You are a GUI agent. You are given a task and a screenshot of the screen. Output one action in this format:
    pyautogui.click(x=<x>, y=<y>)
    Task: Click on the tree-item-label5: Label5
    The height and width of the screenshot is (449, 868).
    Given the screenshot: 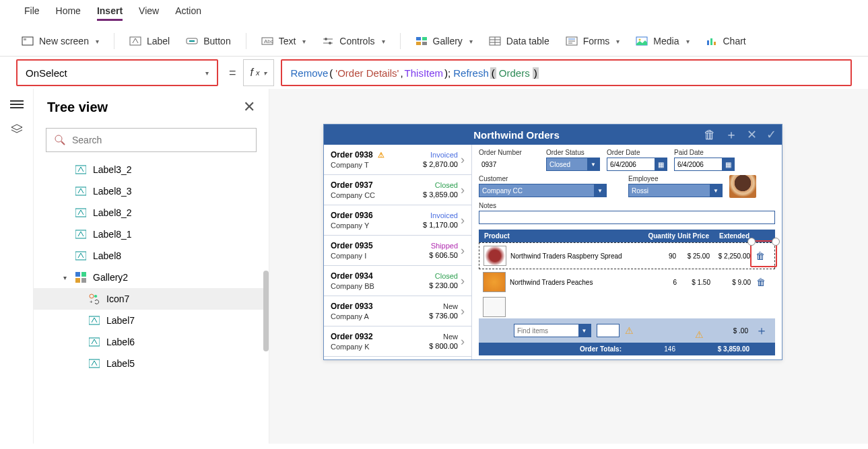 What is the action you would take?
    pyautogui.click(x=151, y=364)
    